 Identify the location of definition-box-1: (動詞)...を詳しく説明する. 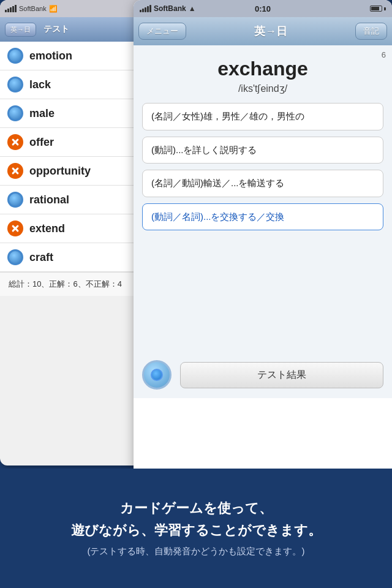
(263, 151).